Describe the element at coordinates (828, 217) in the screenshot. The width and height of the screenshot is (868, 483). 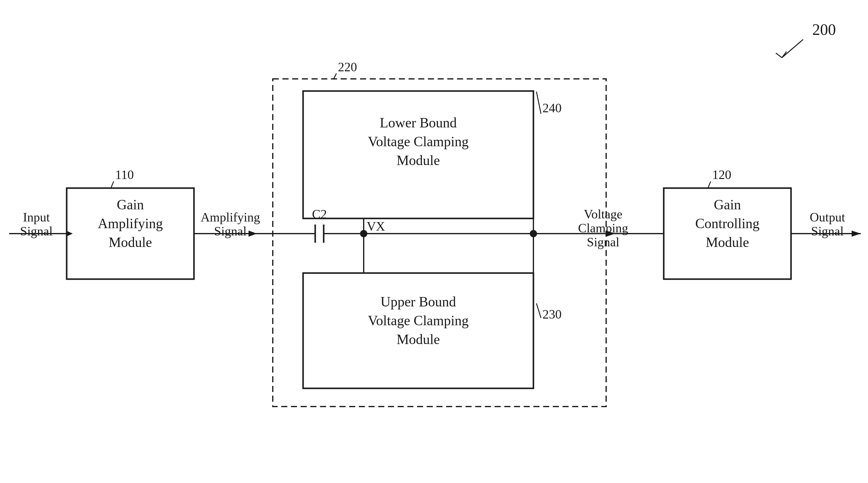
I see `output-signal-label1: Output` at that location.